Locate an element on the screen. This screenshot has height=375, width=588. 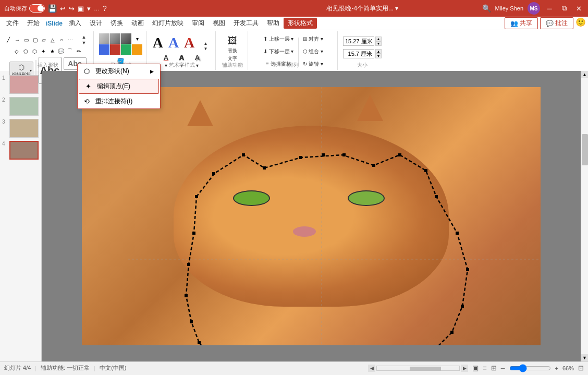
width-up-arrow: ▲ is located at coordinates (378, 39).